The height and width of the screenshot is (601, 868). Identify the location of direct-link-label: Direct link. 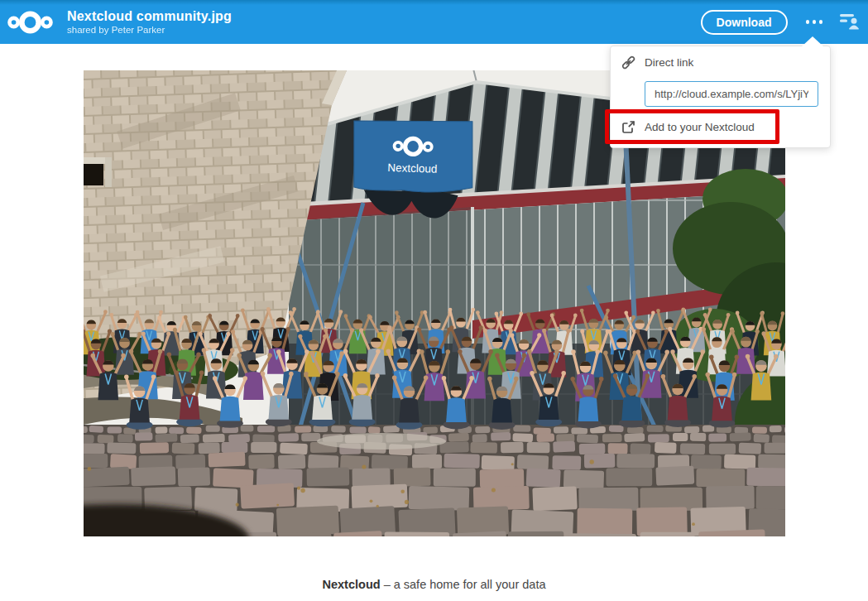
(669, 63).